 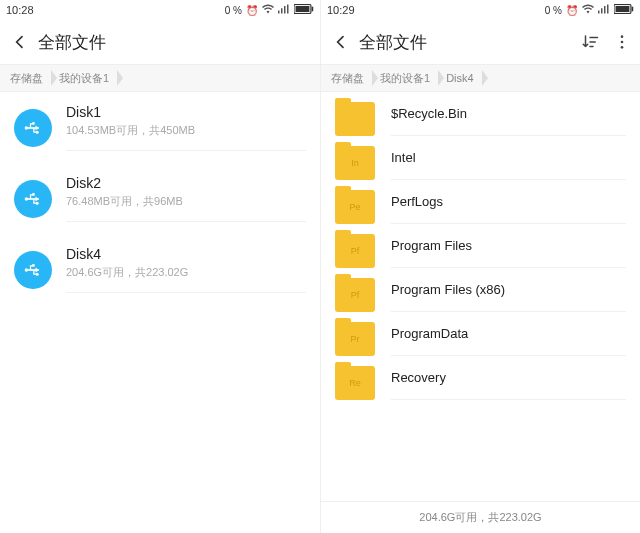 I want to click on folder-name: Recovery, so click(x=508, y=378).